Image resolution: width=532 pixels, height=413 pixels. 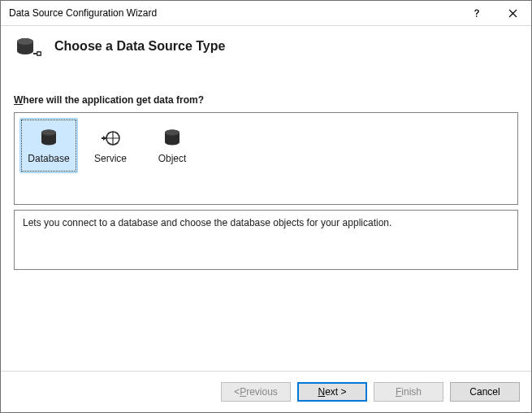 What do you see at coordinates (476, 13) in the screenshot?
I see `help-button` at bounding box center [476, 13].